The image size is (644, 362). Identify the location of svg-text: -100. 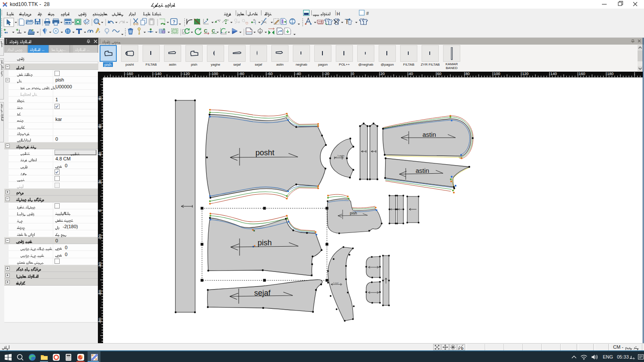
(214, 74).